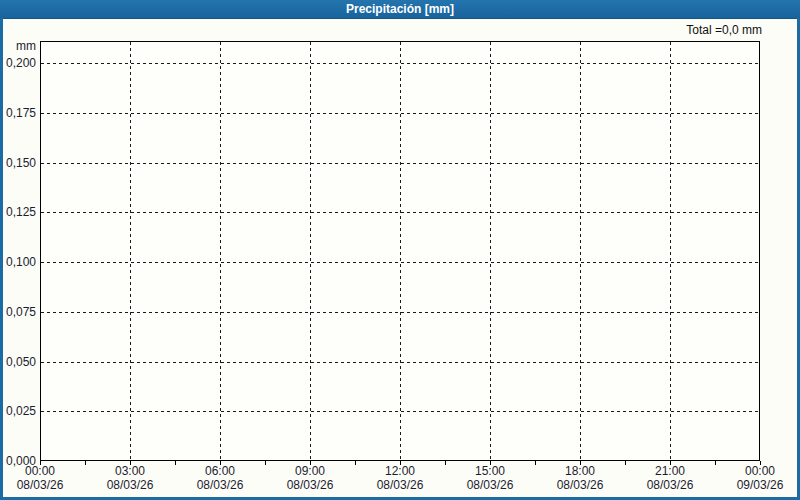  I want to click on y-tick-label: 0,200, so click(18, 63).